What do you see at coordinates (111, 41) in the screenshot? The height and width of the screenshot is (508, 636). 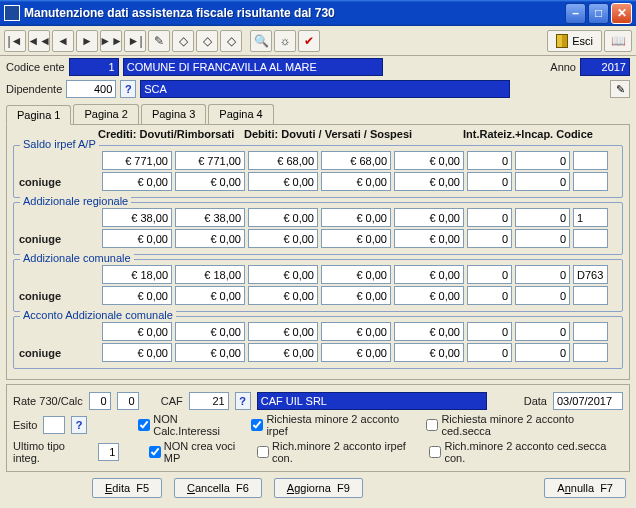 I see `nav-fast-forward-icon: ►►` at bounding box center [111, 41].